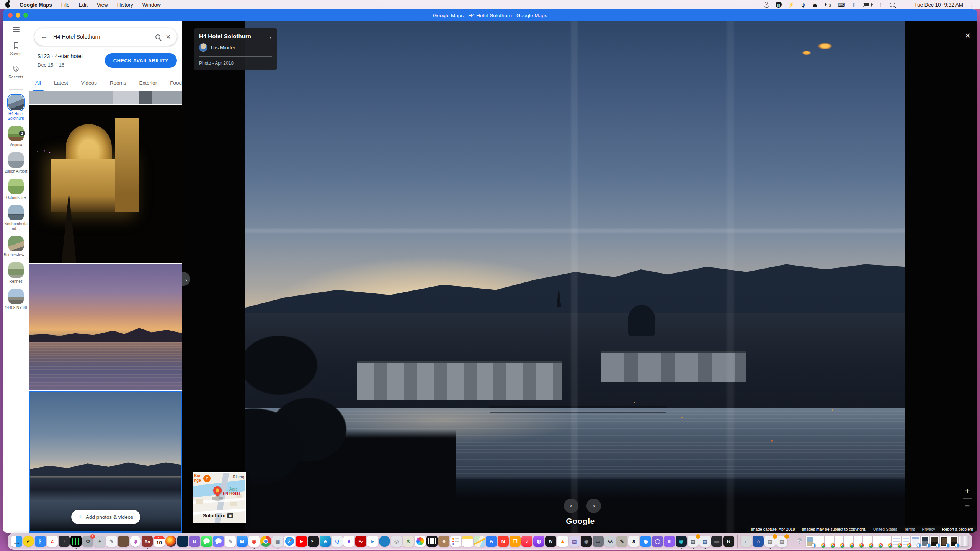 The width and height of the screenshot is (980, 551). Describe the element at coordinates (503, 541) in the screenshot. I see `dock-item-news: N` at that location.